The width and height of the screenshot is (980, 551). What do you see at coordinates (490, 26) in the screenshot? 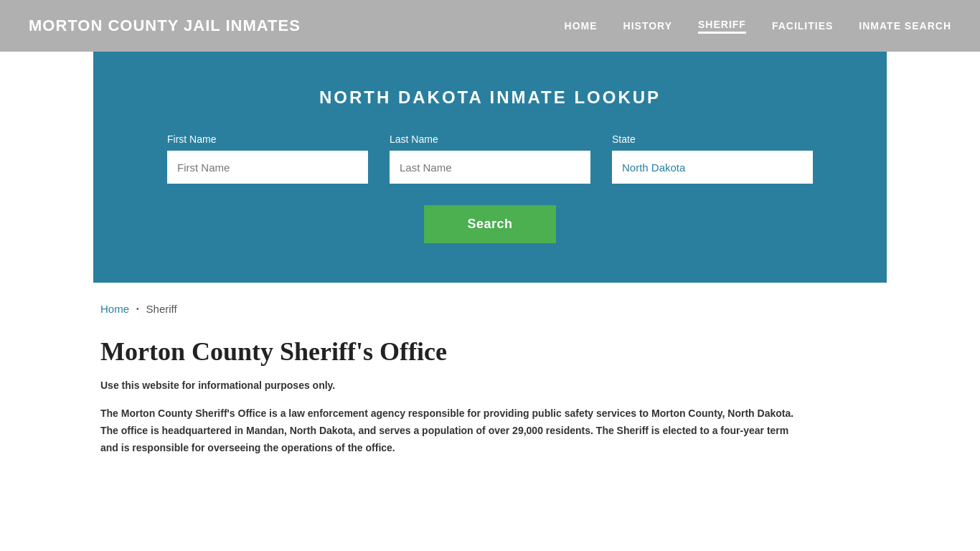
I see `site-header: MORTON COUNTY JAIL INMATES HOME HISTORY …` at bounding box center [490, 26].